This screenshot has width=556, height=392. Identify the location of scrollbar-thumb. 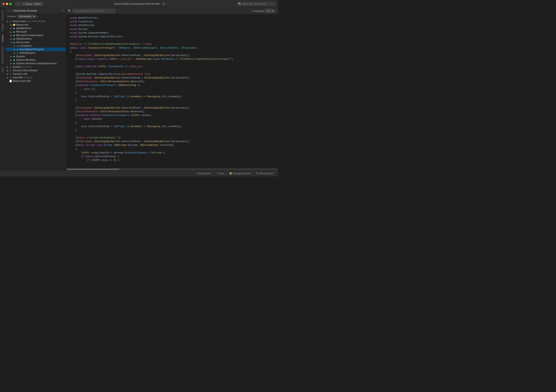
(93, 169).